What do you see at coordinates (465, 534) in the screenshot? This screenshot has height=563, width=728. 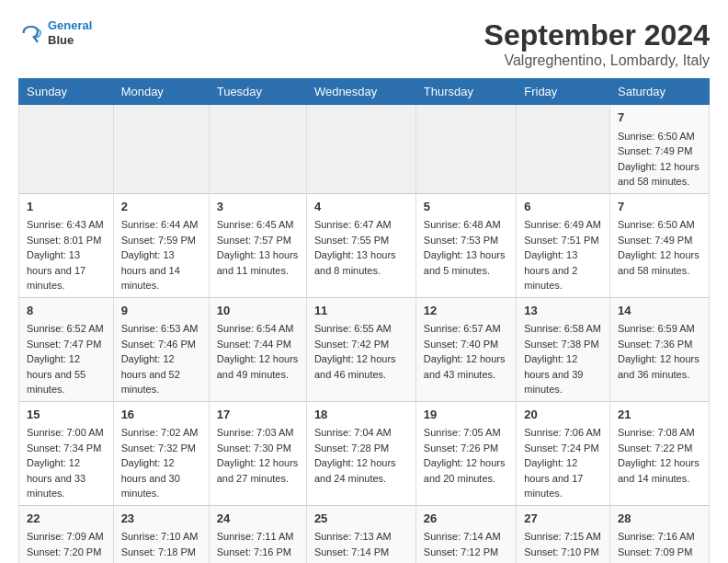 I see `day-cell: 26Sunrise: 7:14 AMSunset: 7:12 PMDayligh…` at bounding box center [465, 534].